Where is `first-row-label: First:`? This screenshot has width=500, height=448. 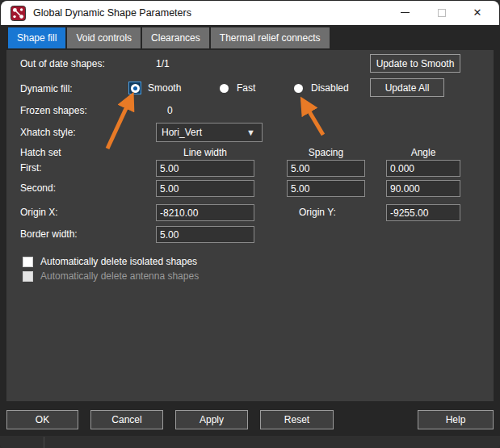 first-row-label: First: is located at coordinates (31, 168).